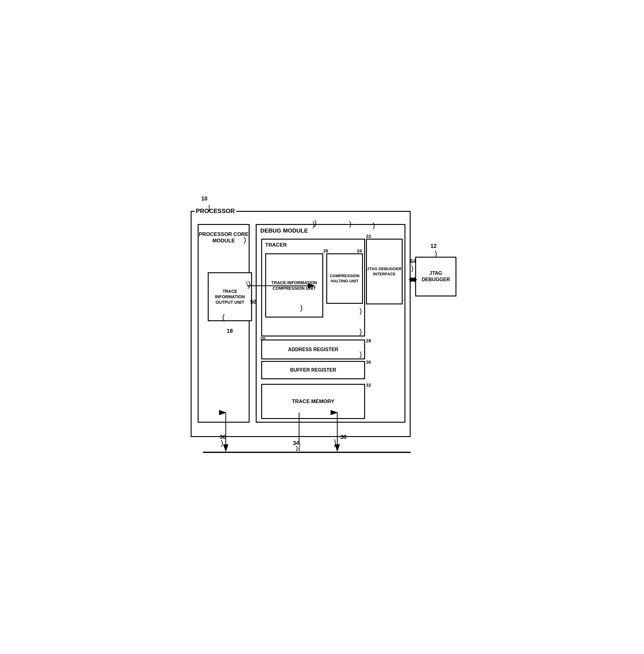  What do you see at coordinates (230, 331) in the screenshot?
I see `ref-18: 18` at bounding box center [230, 331].